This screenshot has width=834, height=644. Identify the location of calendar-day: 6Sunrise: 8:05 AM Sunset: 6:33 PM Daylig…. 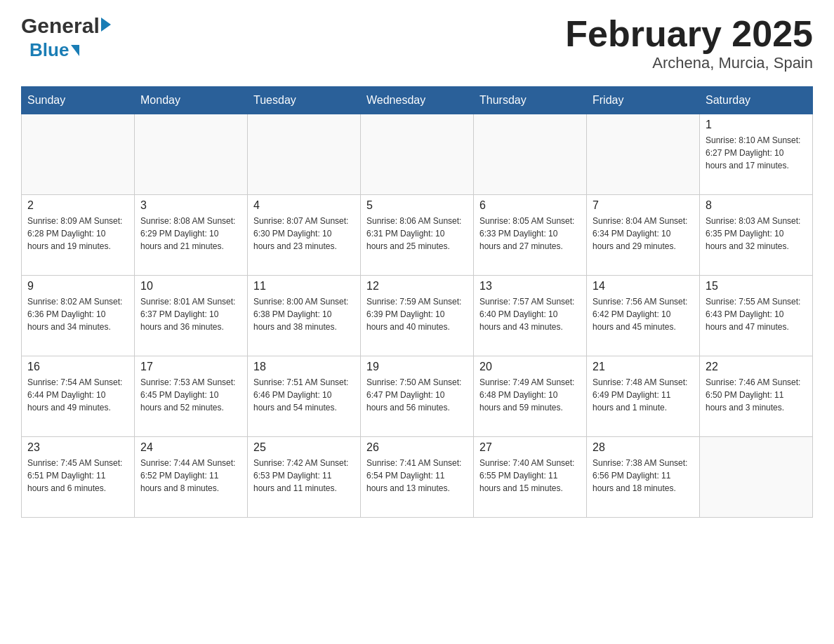
(531, 236).